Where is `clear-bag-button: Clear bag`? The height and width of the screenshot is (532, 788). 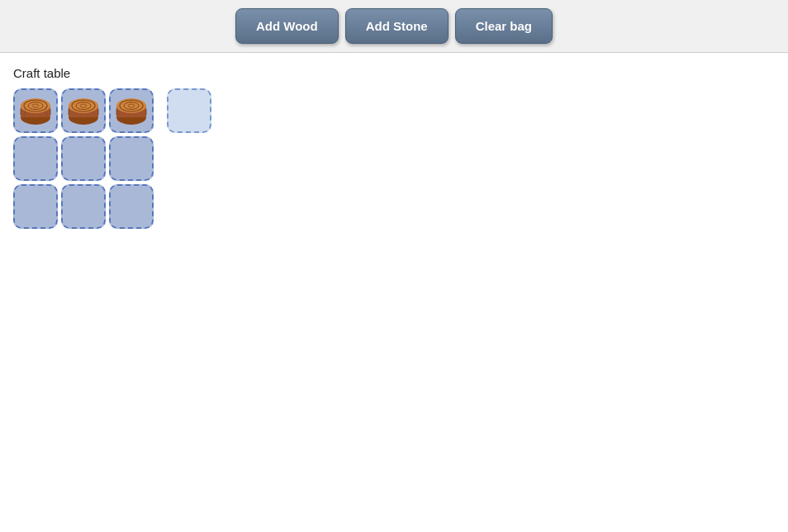
clear-bag-button: Clear bag is located at coordinates (504, 26).